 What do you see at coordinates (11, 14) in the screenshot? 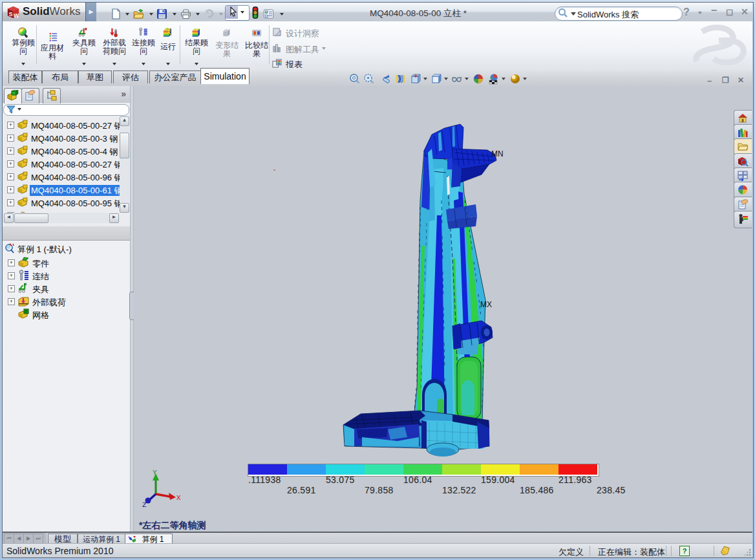
I see `svg-text: S` at bounding box center [11, 14].